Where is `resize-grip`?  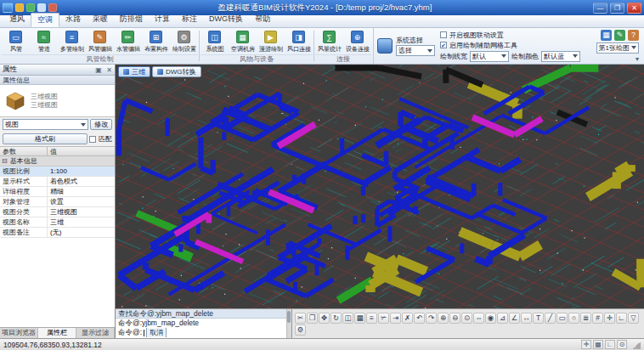 resize-grip is located at coordinates (636, 345).